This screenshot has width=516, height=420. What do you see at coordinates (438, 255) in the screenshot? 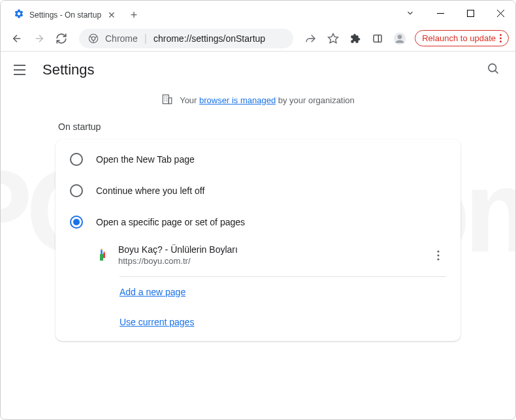
I see `page-more-button` at bounding box center [438, 255].